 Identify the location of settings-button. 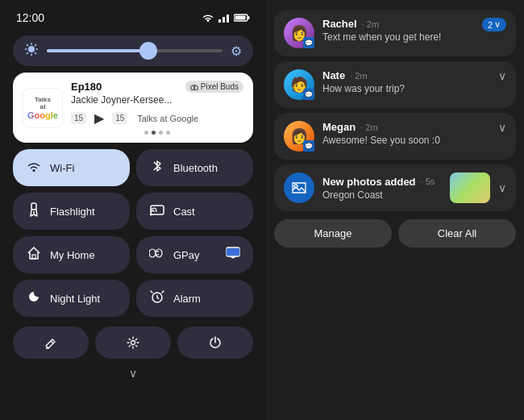
(133, 343).